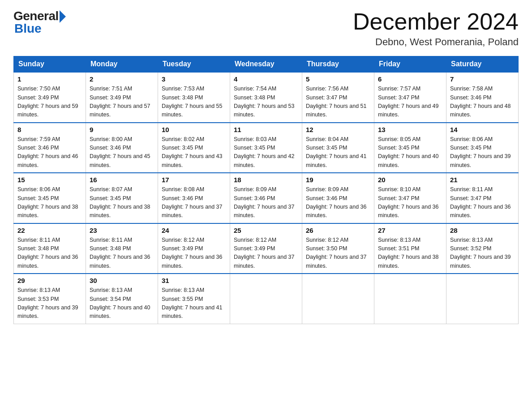  I want to click on day-number: 1, so click(50, 79).